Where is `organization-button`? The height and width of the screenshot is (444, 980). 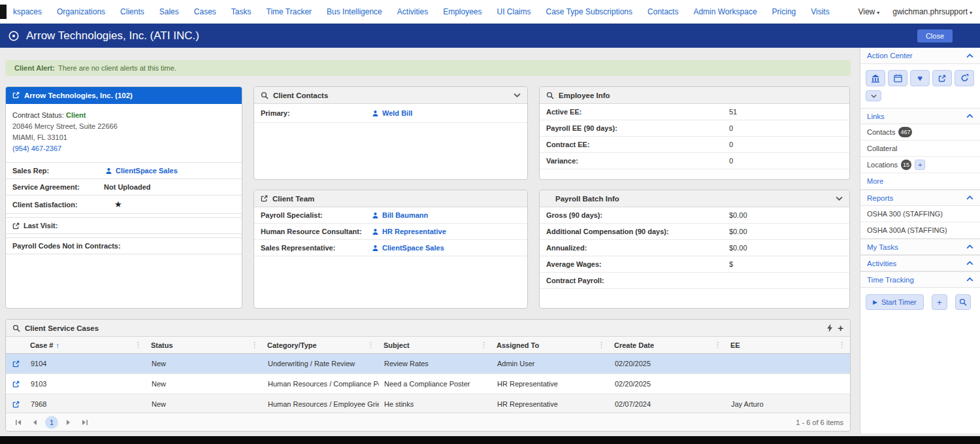 organization-button is located at coordinates (875, 78).